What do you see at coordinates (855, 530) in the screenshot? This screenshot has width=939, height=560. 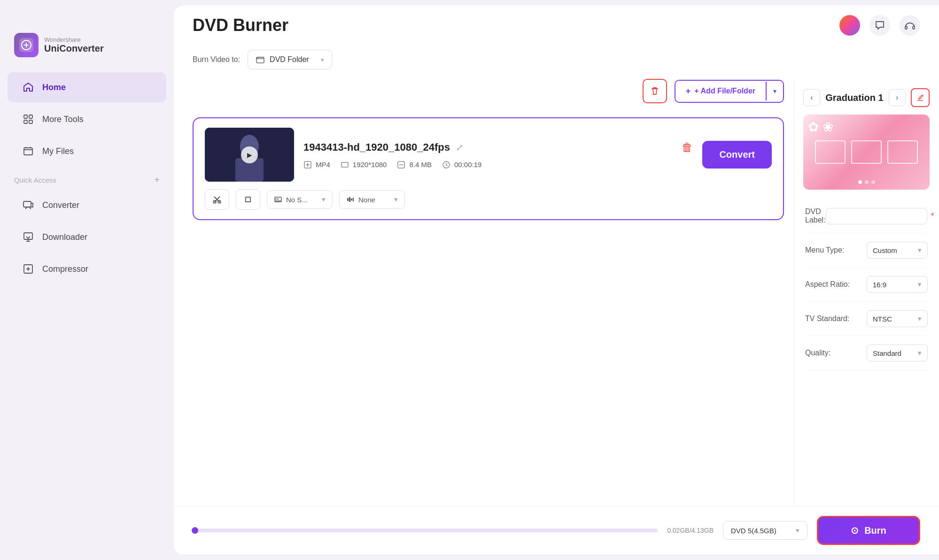 I see `burn-icon: ⊙` at bounding box center [855, 530].